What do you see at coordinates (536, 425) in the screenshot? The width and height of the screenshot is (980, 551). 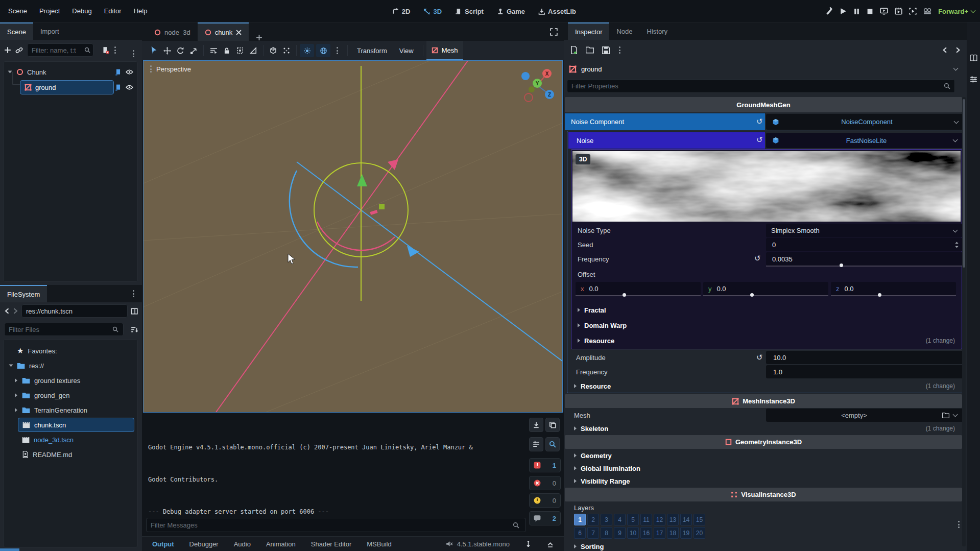 I see `clear-output-button` at bounding box center [536, 425].